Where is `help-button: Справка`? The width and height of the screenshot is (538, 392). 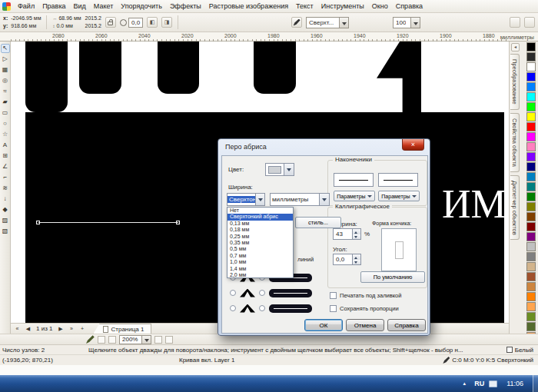 help-button: Справка is located at coordinates (407, 325).